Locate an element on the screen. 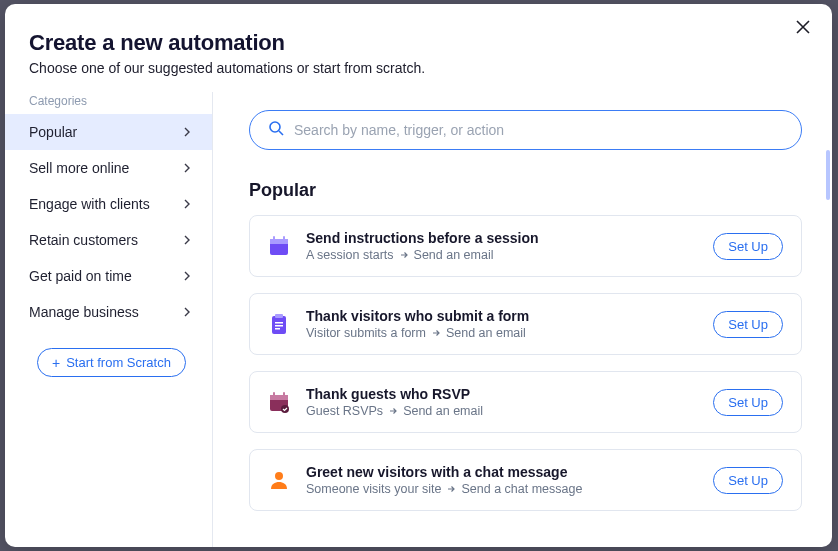  calendar-icon is located at coordinates (279, 246).